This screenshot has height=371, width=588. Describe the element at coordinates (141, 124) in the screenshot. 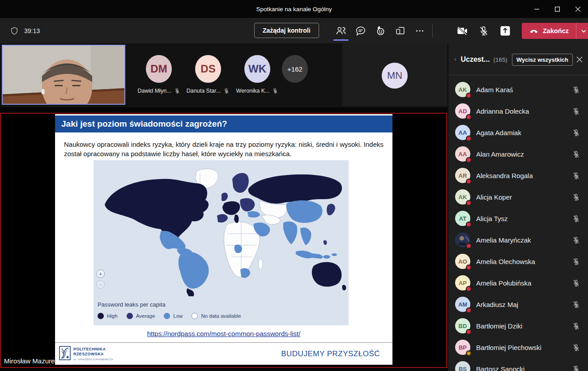

I see `slide-title: Jaki jest poziom świadomości zagrożeń?` at that location.